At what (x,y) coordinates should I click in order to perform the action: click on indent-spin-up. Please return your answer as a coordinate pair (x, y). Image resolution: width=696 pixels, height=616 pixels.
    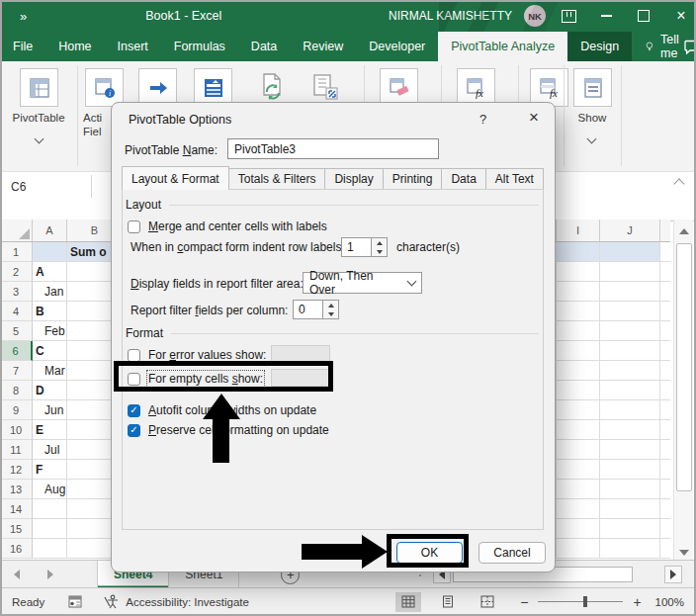
    Looking at the image, I should click on (380, 243).